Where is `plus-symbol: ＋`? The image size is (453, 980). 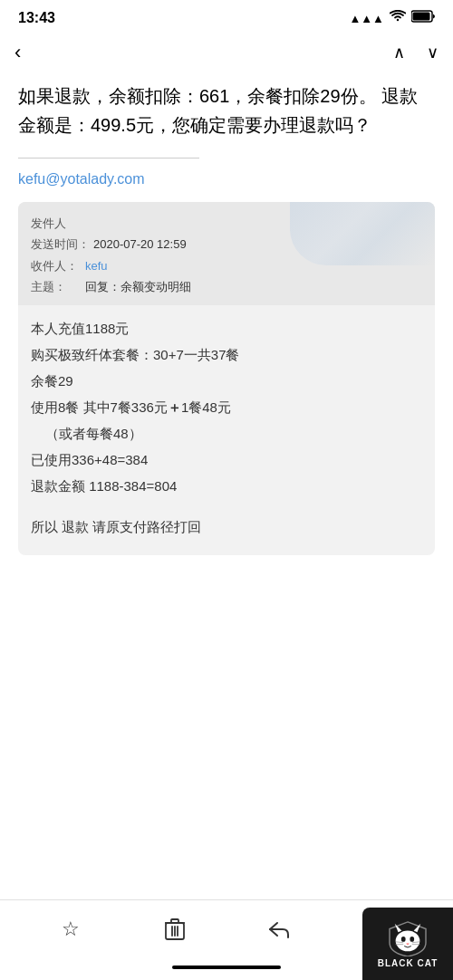 plus-symbol: ＋ is located at coordinates (174, 408).